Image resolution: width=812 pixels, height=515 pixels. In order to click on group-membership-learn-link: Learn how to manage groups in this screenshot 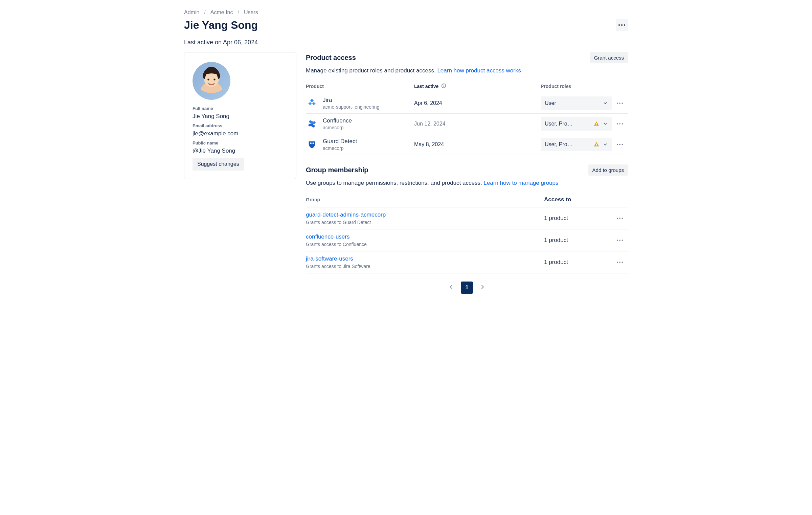, I will do `click(521, 183)`.